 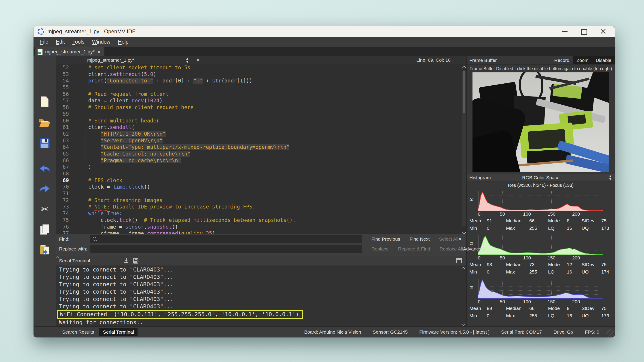 I want to click on code-line: 72 # Start streaming images, so click(x=261, y=200).